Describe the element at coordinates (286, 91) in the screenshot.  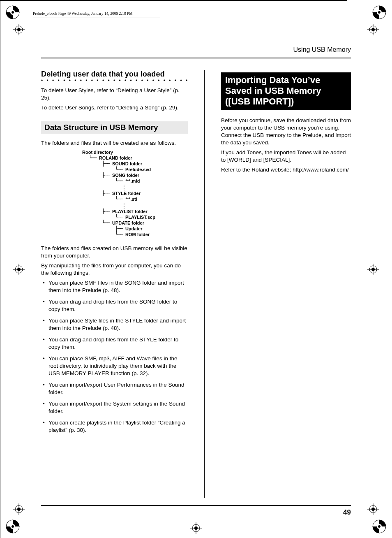
I see `section-heading-inverse: Importing Data You’ve Saved in USB Memor…` at that location.